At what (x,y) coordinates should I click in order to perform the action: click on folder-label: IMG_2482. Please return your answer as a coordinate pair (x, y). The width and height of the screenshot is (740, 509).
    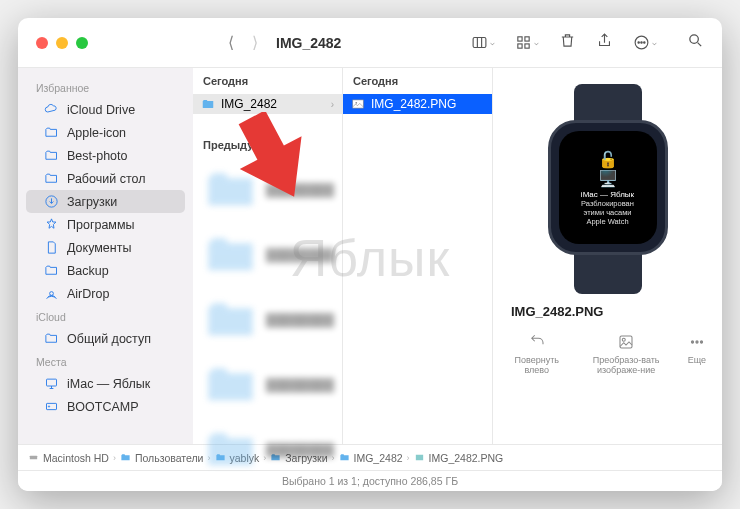
    Looking at the image, I should click on (249, 104).